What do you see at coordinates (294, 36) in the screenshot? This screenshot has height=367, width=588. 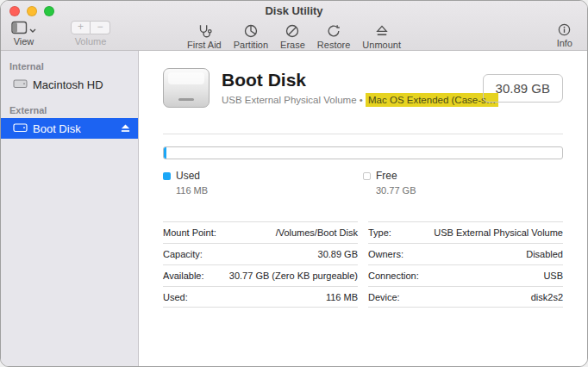 I see `toolbar-center-group: First Aid Partition Erase` at bounding box center [294, 36].